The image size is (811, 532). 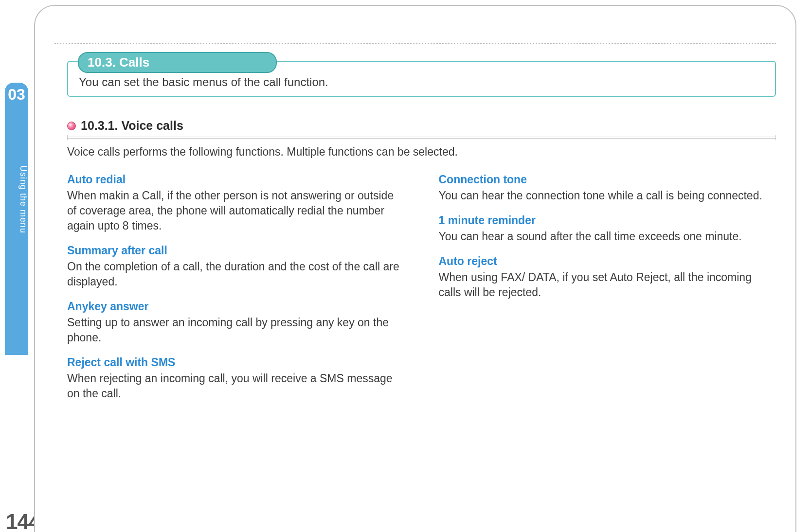 I want to click on callout-body: You can set the basic menus of the call …, so click(x=421, y=82).